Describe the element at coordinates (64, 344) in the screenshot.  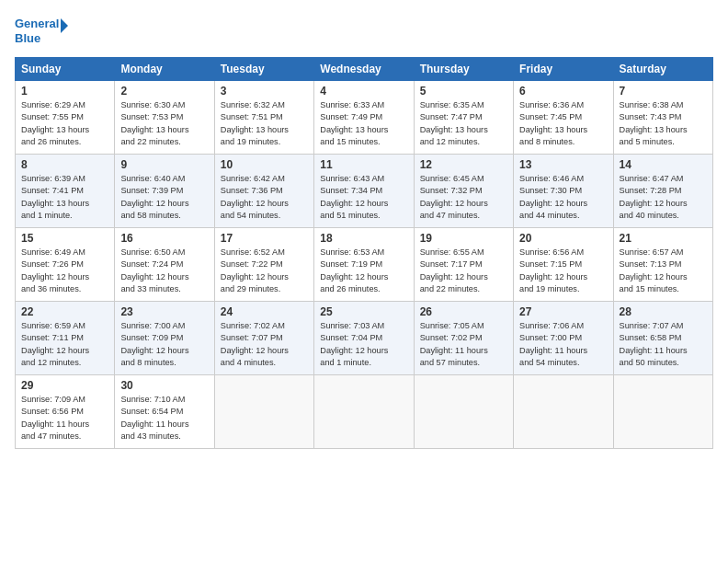
I see `day-info: Sunrise: 6:59 AM Sunset: 7:11 PM Dayligh…` at that location.